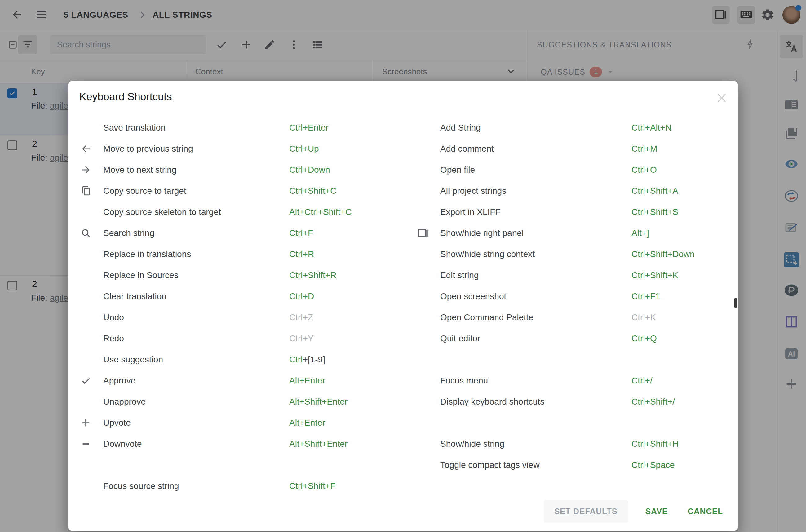 This screenshot has height=532, width=806. Describe the element at coordinates (574, 444) in the screenshot. I see `shortcut-row: Show/hide stringCtrl+Shift+H` at that location.